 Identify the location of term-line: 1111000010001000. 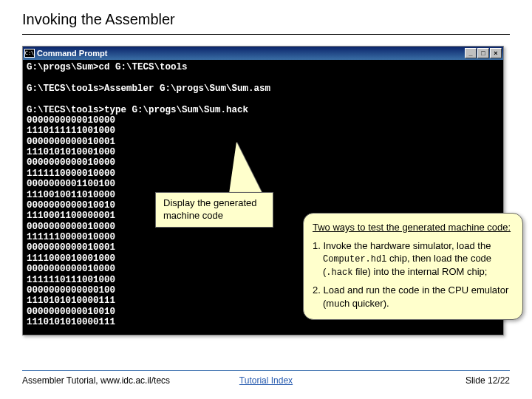
(71, 259).